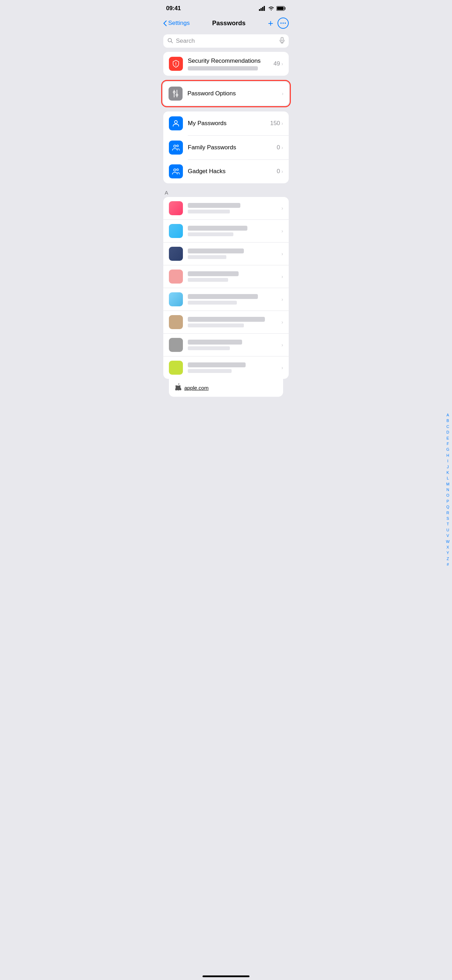  What do you see at coordinates (226, 43) in the screenshot?
I see `search-container: Search` at bounding box center [226, 43].